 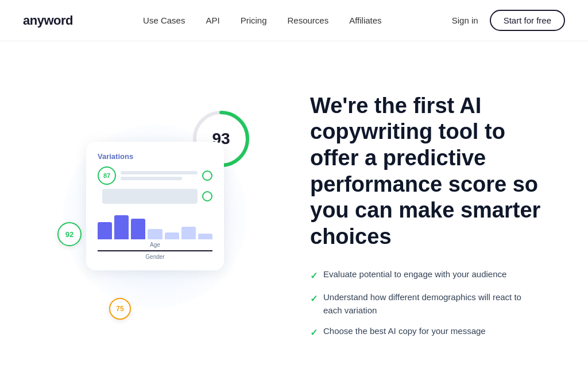 What do you see at coordinates (155, 156) in the screenshot?
I see `card-title: Variations` at bounding box center [155, 156].